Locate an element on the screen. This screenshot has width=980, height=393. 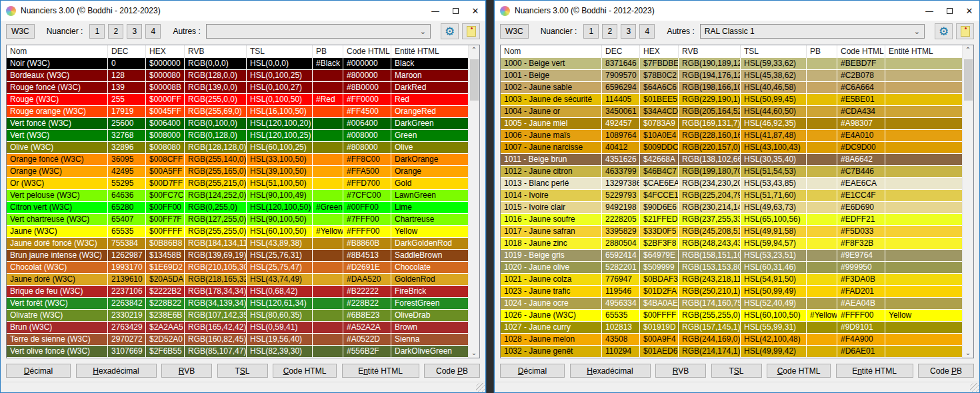
color-row: 1012 - Jaune citron4633799$46B4C7RGB(199… is located at coordinates (731, 172).